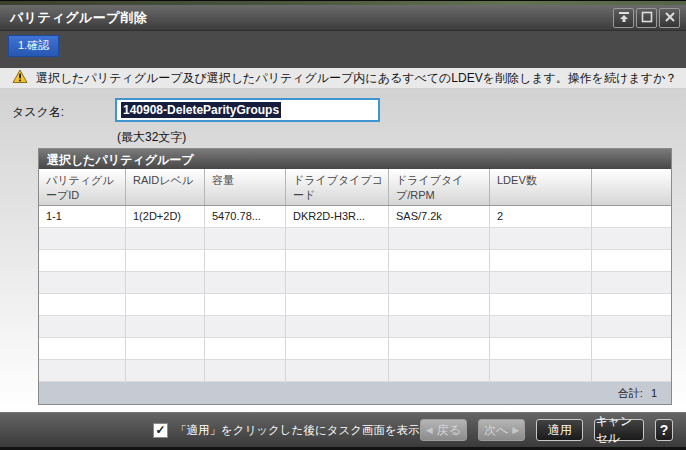 This screenshot has width=686, height=450. I want to click on help-button-label: ?, so click(664, 430).